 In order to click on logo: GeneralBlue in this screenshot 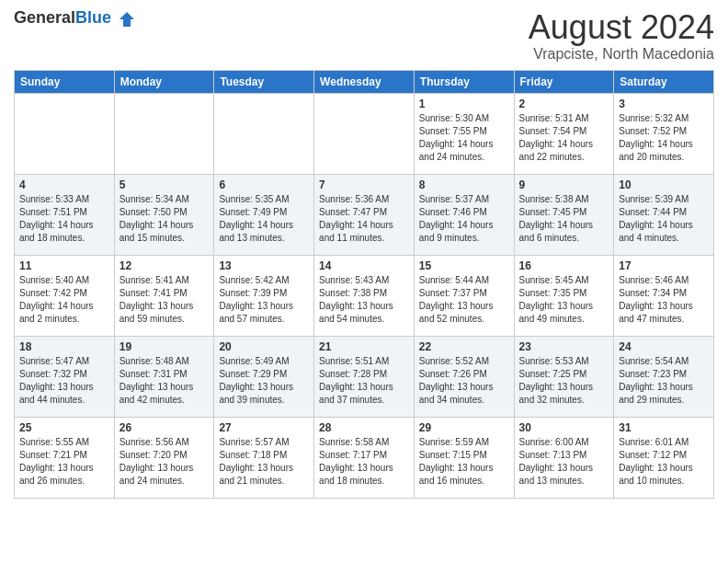, I will do `click(75, 18)`.